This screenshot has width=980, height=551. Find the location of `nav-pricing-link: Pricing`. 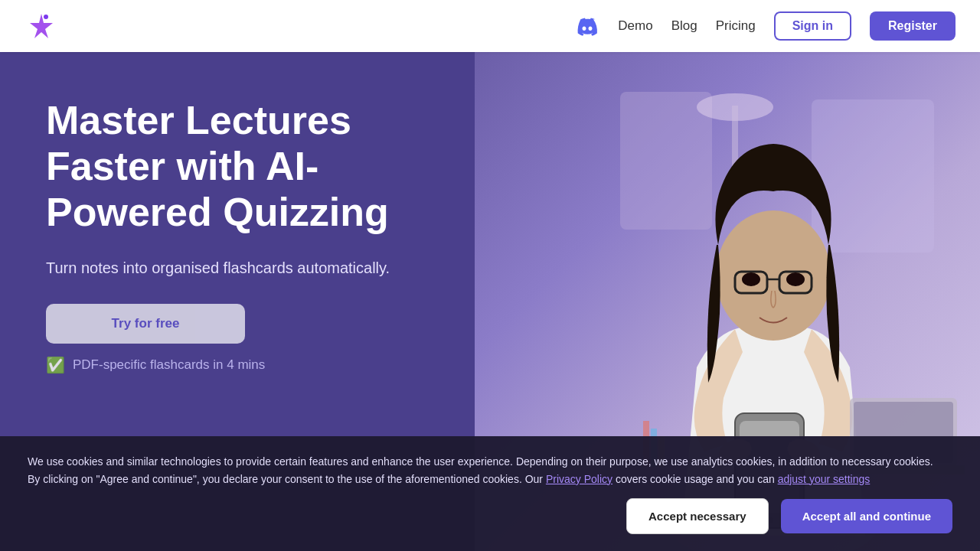

nav-pricing-link: Pricing is located at coordinates (736, 26).